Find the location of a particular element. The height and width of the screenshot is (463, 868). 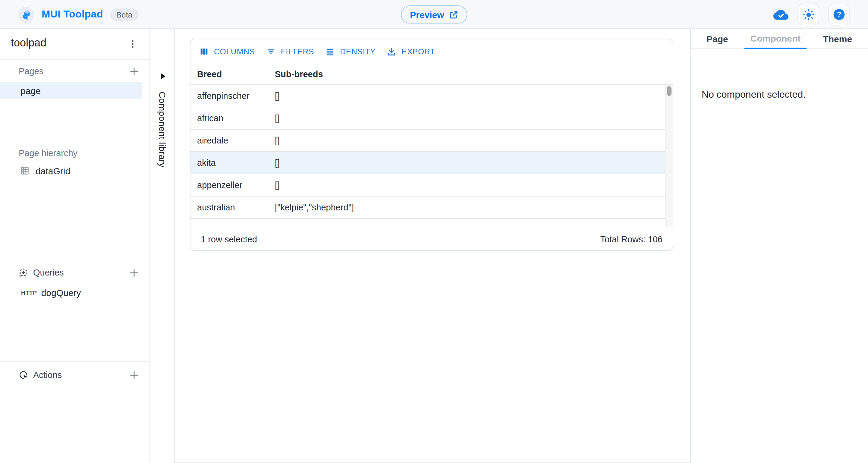

add-query-button is located at coordinates (134, 272).